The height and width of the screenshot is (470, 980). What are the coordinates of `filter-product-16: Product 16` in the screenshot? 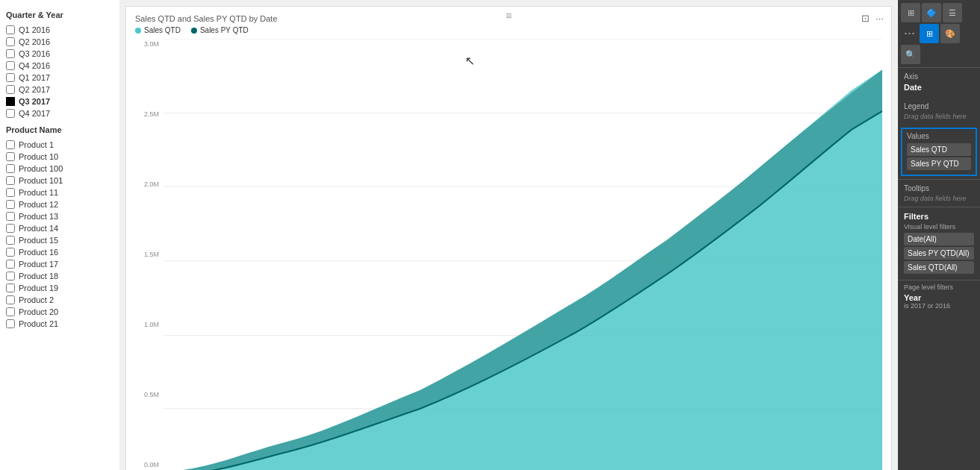 It's located at (60, 252).